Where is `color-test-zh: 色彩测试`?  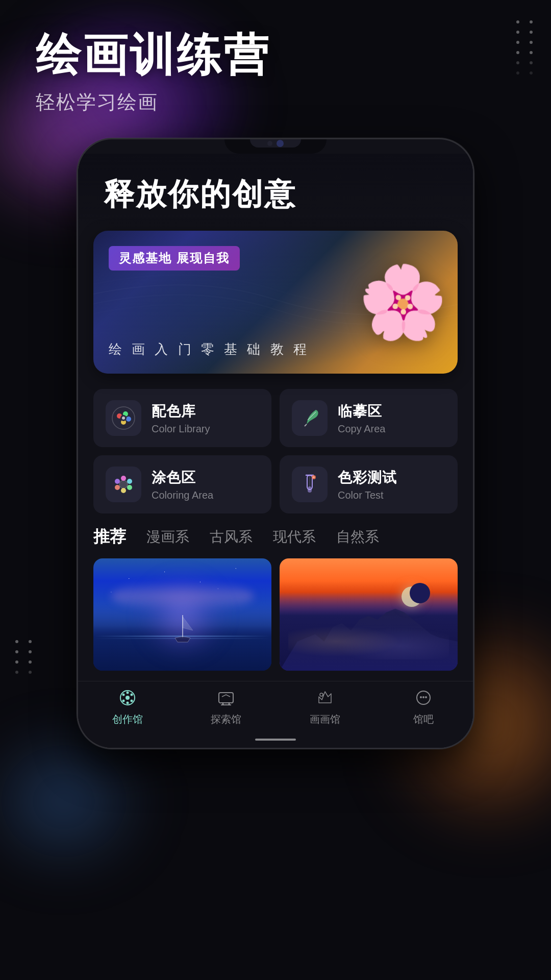
color-test-zh: 色彩测试 is located at coordinates (367, 478).